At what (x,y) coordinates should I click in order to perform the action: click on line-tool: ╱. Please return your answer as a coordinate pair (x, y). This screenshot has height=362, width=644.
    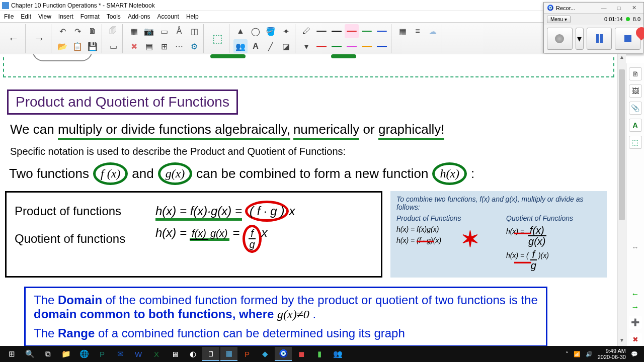
    Looking at the image, I should click on (271, 46).